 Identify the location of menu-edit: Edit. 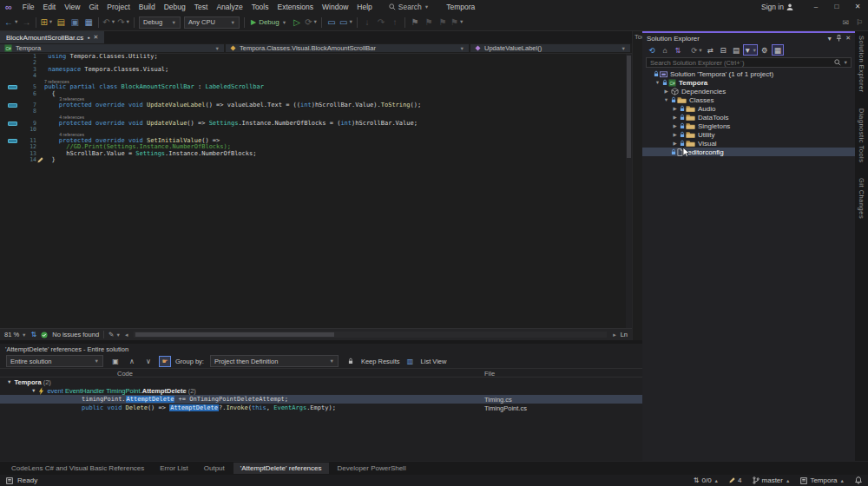
(50, 7).